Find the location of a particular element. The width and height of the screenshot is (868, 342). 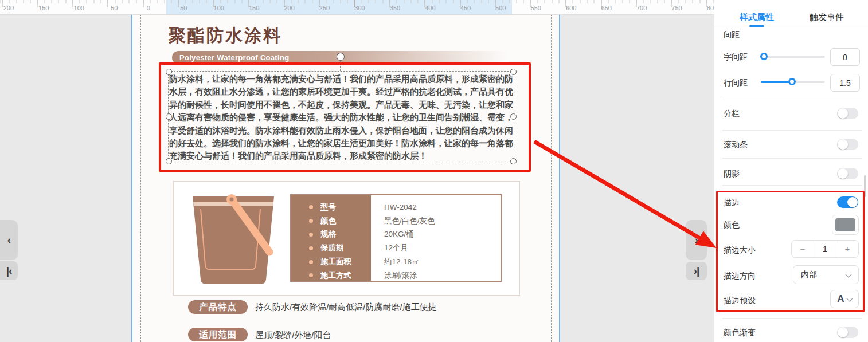

spec-value: 约12-18㎡ is located at coordinates (396, 262).